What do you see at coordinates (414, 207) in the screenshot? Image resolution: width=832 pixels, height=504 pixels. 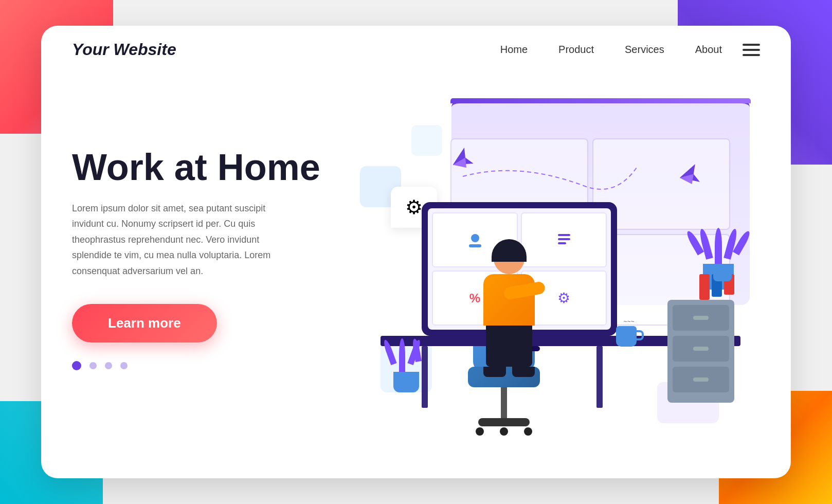 I see `gear-icon: ⚙` at bounding box center [414, 207].